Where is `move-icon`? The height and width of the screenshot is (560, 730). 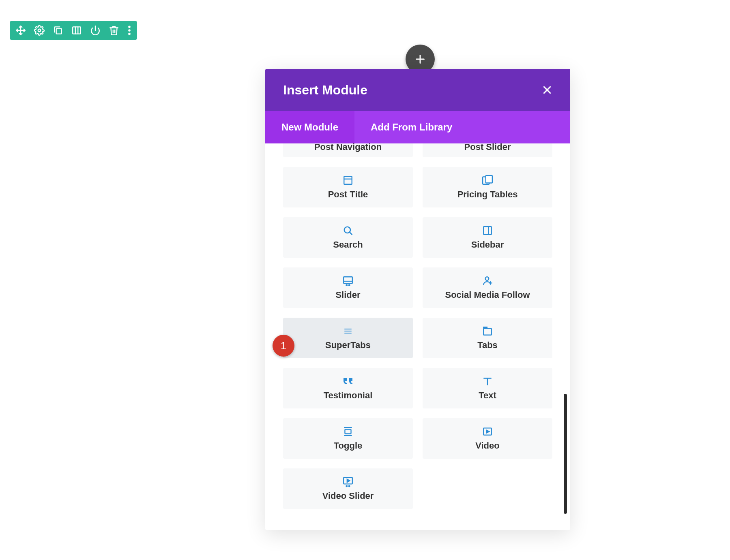
move-icon is located at coordinates (21, 30).